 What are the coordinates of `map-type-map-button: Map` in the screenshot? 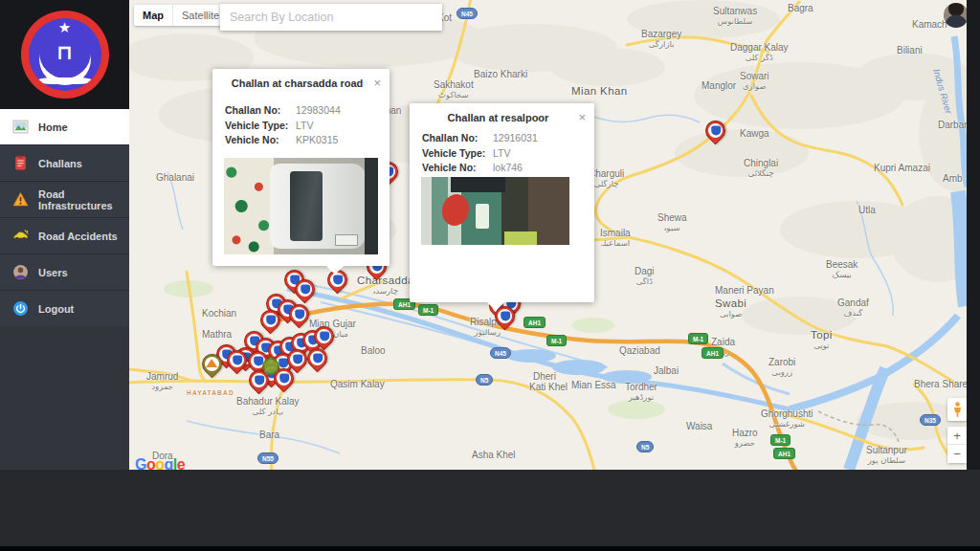 It's located at (153, 15).